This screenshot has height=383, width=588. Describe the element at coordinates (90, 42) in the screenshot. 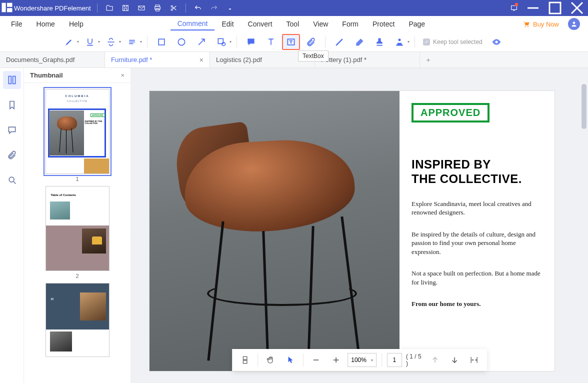

I see `underline-tool: ▾` at that location.